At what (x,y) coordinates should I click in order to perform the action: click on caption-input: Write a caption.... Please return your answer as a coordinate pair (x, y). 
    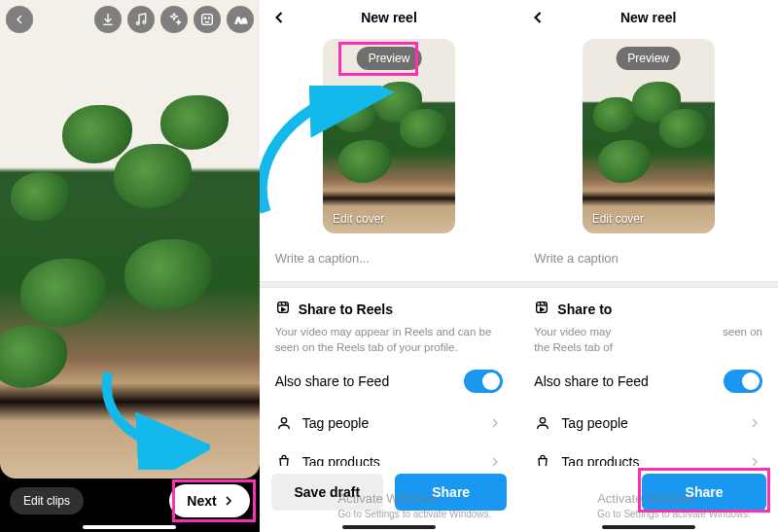
    Looking at the image, I should click on (389, 259).